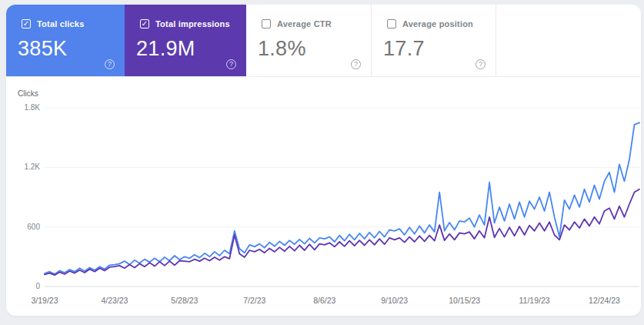 Image resolution: width=644 pixels, height=325 pixels. What do you see at coordinates (166, 49) in the screenshot?
I see `metric-value: 21.9M` at bounding box center [166, 49].